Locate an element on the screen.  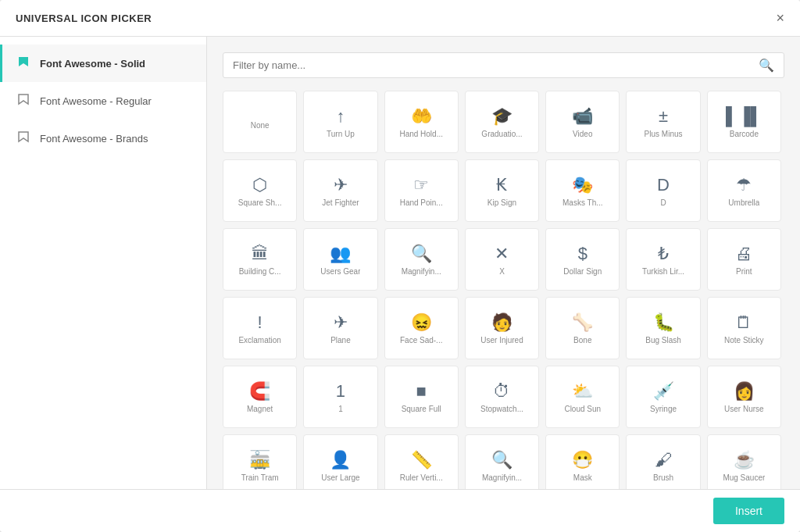
icon-glyph: 🧑 is located at coordinates (502, 323).